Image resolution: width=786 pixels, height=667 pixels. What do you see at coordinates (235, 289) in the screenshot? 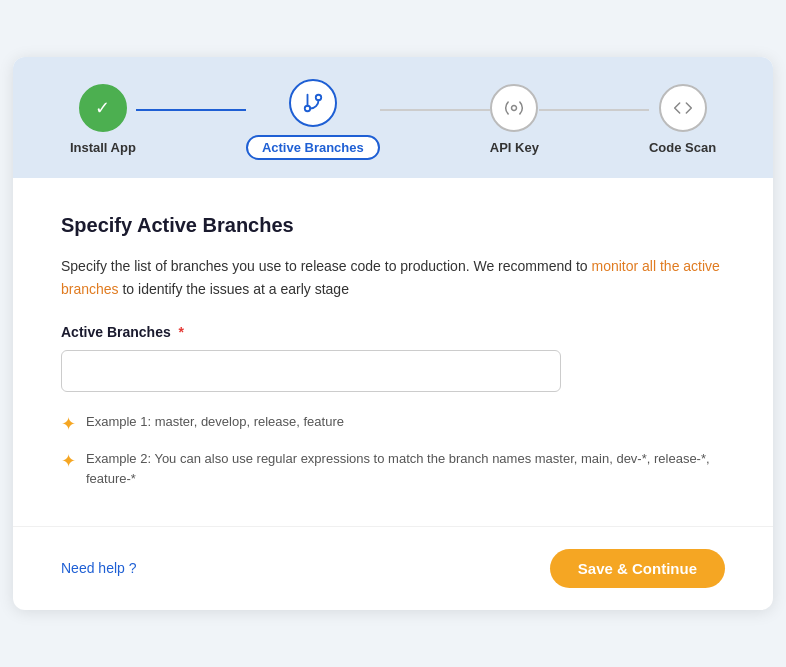
I see `description-text-3: to identify the issues at a early stage` at bounding box center [235, 289].